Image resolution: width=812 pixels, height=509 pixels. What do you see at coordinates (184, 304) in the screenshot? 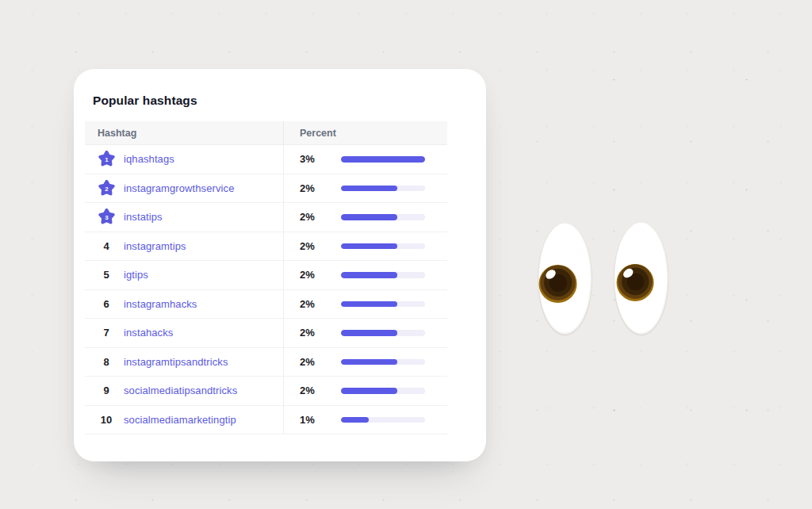
I see `hashtag-cell: 6 instagramhacks` at bounding box center [184, 304].